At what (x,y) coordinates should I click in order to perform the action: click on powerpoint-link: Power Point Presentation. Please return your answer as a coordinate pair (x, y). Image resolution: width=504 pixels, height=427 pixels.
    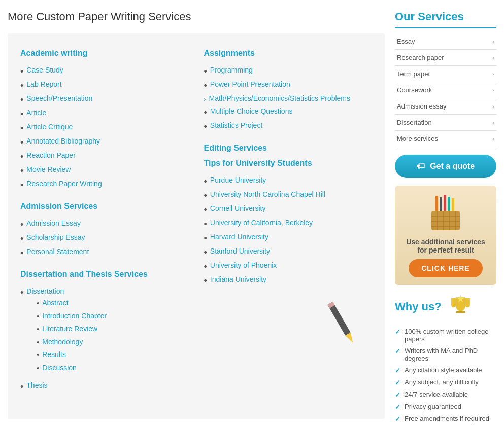
    Looking at the image, I should click on (250, 84).